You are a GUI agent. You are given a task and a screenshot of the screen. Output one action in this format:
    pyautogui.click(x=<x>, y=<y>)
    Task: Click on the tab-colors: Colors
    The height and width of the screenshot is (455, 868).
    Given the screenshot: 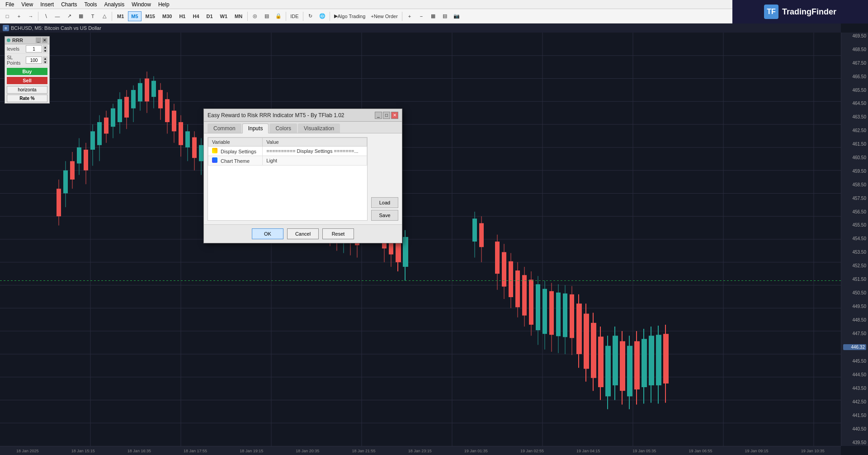 What is the action you would take?
    pyautogui.click(x=283, y=128)
    